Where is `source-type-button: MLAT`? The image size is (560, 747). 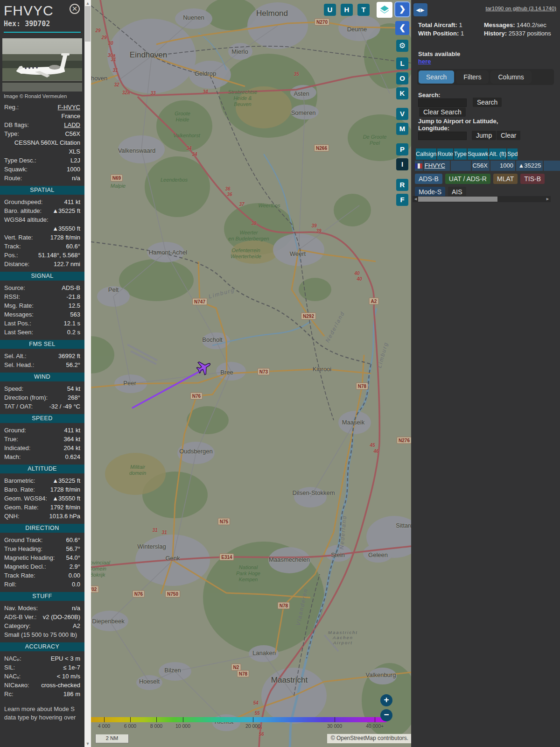 source-type-button: MLAT is located at coordinates (505, 179).